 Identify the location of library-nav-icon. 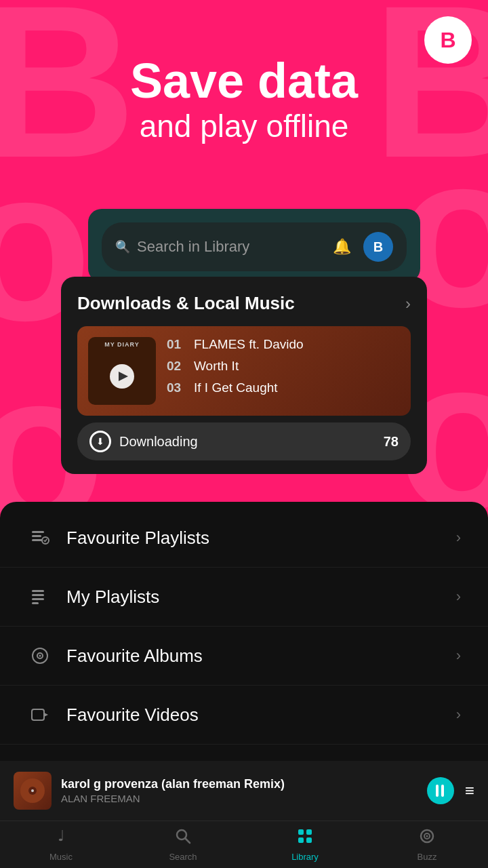
(305, 838).